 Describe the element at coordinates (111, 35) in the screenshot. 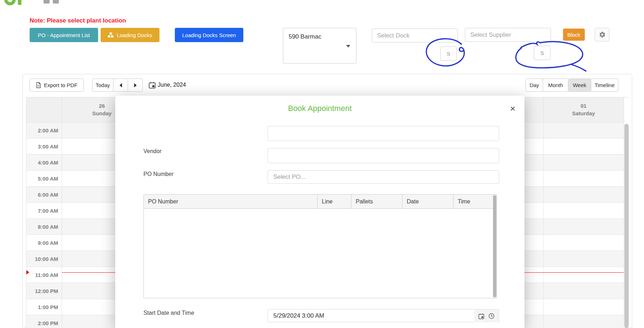

I see `pallet-icon` at that location.